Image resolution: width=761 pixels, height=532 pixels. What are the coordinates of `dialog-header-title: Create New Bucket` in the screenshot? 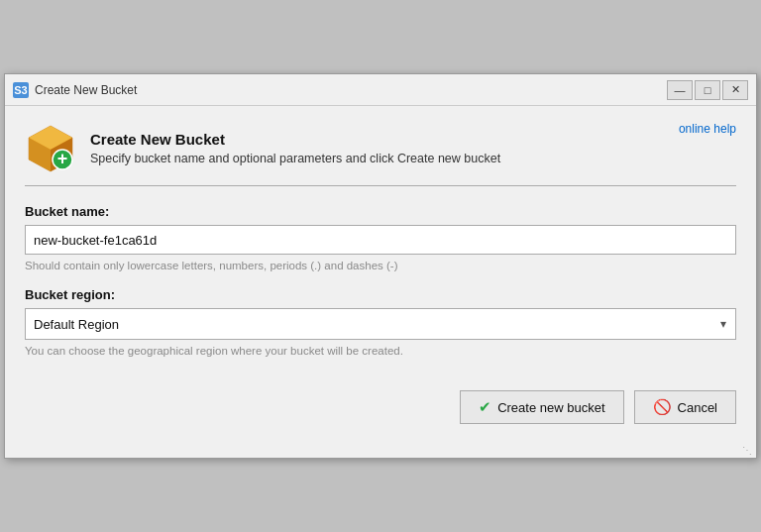 It's located at (295, 139).